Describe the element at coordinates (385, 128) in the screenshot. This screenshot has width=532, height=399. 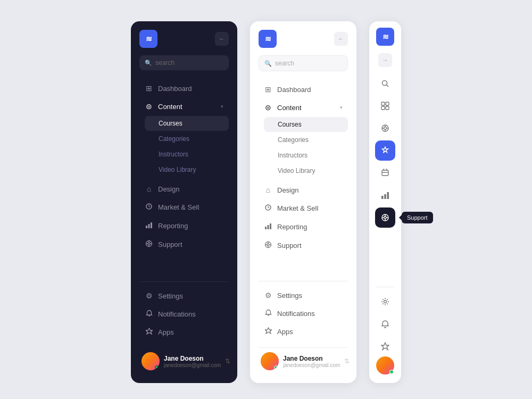
I see `icon-nav-content` at that location.